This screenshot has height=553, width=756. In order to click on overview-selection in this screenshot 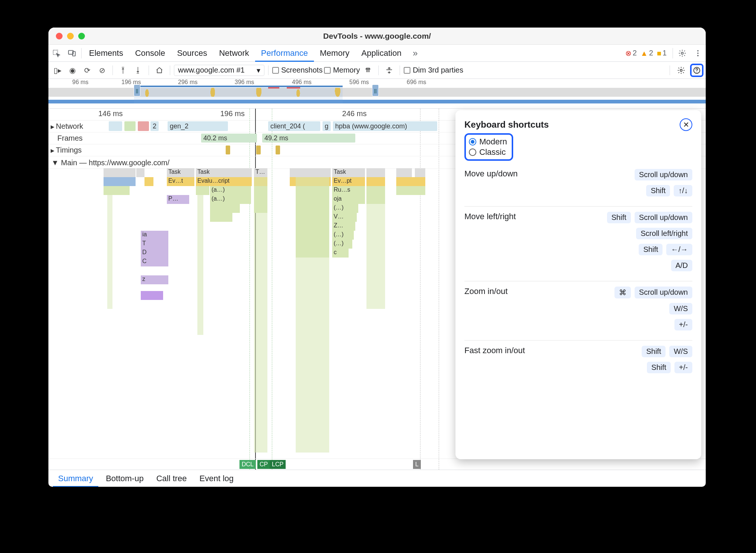, I will do `click(238, 95)`.